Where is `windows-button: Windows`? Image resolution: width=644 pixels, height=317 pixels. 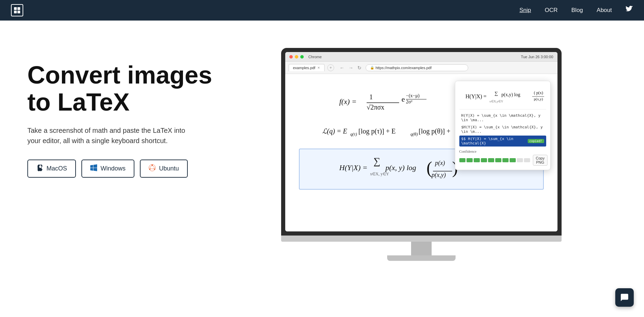
windows-button: Windows is located at coordinates (108, 168).